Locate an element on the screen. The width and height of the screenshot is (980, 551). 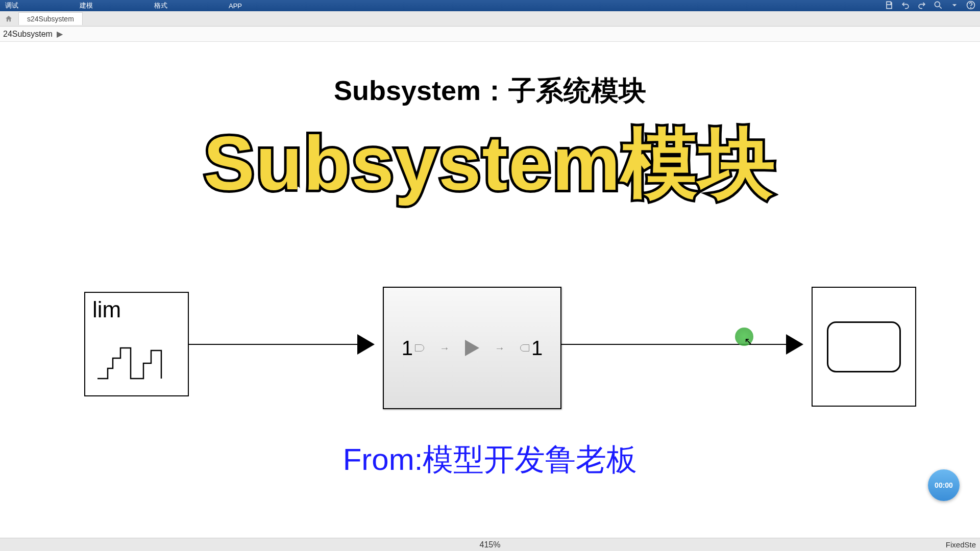
help-icon is located at coordinates (971, 6).